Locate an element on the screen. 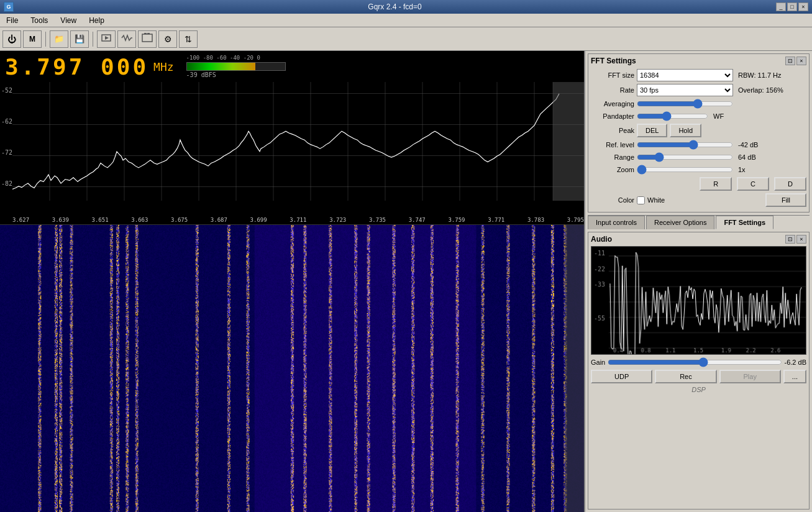 This screenshot has width=812, height=512. freq-label-8: 3.723 is located at coordinates (338, 220).